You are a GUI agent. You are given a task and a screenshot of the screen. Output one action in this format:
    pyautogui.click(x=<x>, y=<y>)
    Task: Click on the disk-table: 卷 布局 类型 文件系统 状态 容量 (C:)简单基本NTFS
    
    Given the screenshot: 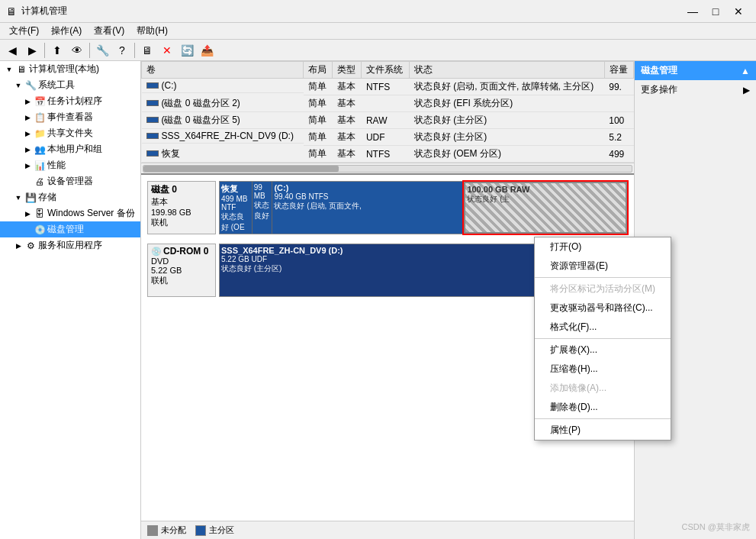 What is the action you would take?
    pyautogui.click(x=388, y=111)
    